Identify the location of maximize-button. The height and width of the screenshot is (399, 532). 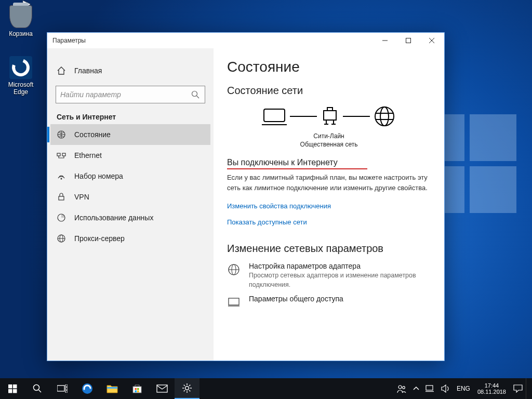
(408, 41).